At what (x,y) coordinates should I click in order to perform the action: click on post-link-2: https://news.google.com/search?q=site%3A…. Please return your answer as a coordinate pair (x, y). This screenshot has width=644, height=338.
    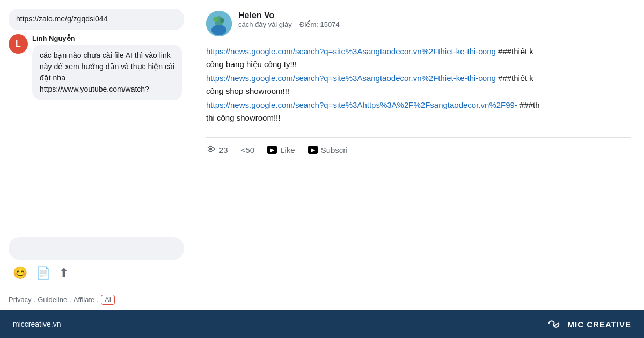
    Looking at the image, I should click on (351, 78).